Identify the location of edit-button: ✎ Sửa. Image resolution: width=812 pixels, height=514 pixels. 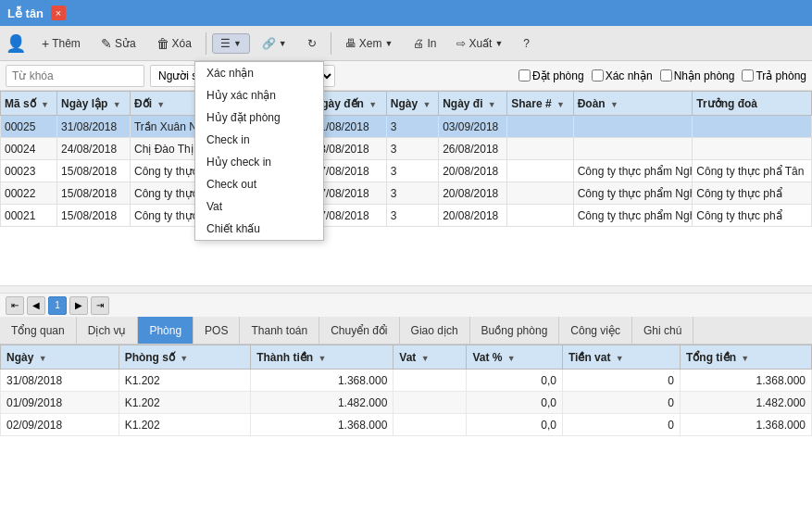
(119, 44).